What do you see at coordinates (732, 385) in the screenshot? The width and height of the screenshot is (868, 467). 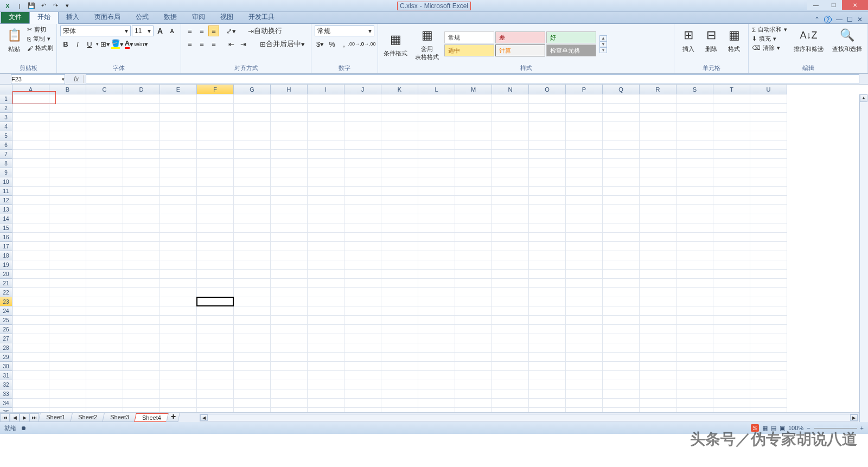 I see `cell-T32` at bounding box center [732, 385].